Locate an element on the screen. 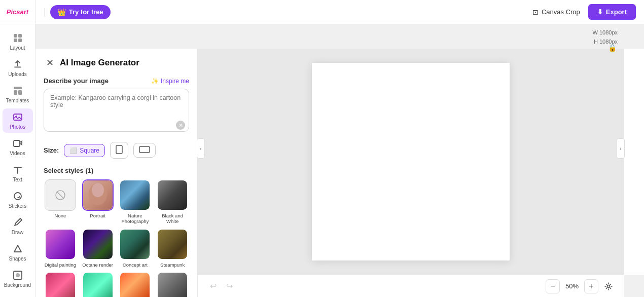  sidebar-item-background: Background is located at coordinates (18, 279).